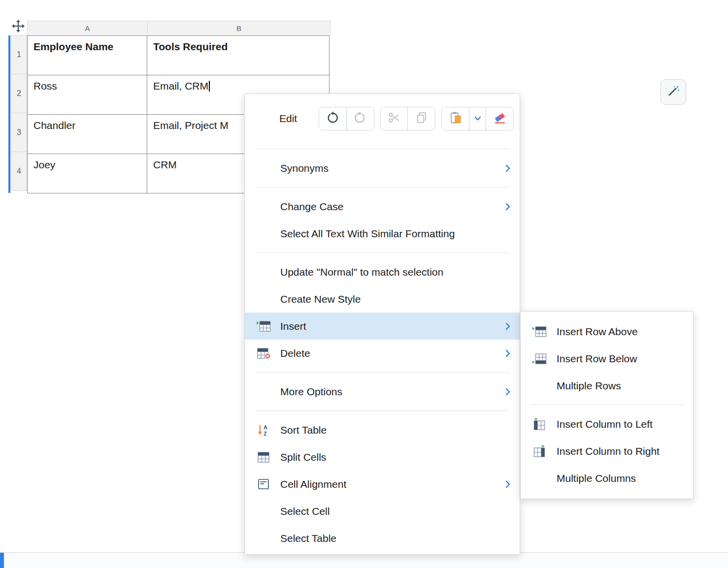 Image resolution: width=728 pixels, height=568 pixels. Describe the element at coordinates (382, 457) in the screenshot. I see `menu-item-split-cells: Split Cells` at that location.